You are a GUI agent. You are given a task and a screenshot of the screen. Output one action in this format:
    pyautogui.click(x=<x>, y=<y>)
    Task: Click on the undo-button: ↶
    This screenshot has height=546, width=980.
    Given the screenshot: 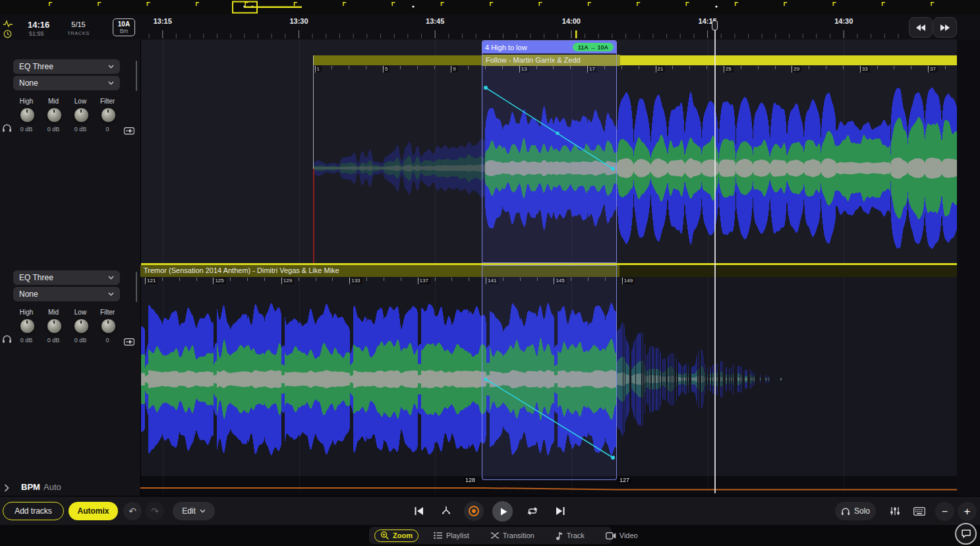 What is the action you would take?
    pyautogui.click(x=132, y=511)
    